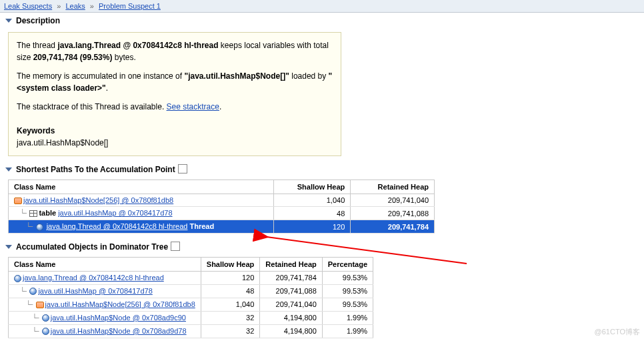  Describe the element at coordinates (322, 168) in the screenshot. I see `section-paths-header: Shortest Paths To the Accumulation Point` at that location.